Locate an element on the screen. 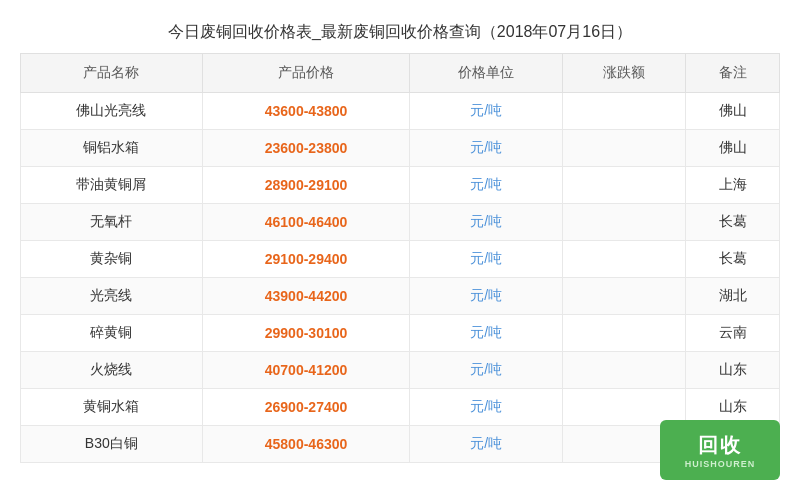  cell-product-price: 26900-27400 is located at coordinates (306, 408).